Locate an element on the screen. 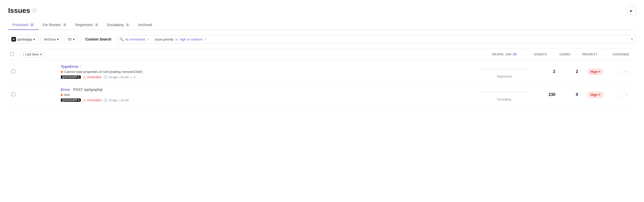 The height and width of the screenshot is (202, 644). sort-button: ↕ Last Seen ▾ is located at coordinates (32, 54).